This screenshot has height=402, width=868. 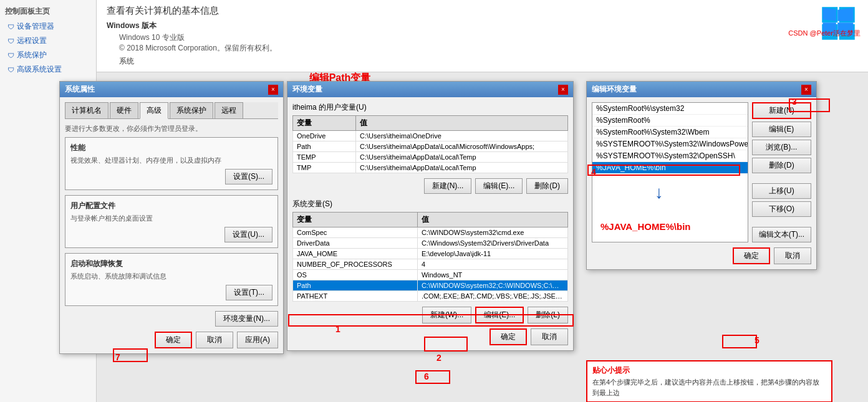 I want to click on editenv-edittext-btn: 编辑文本(T)..., so click(x=782, y=234).